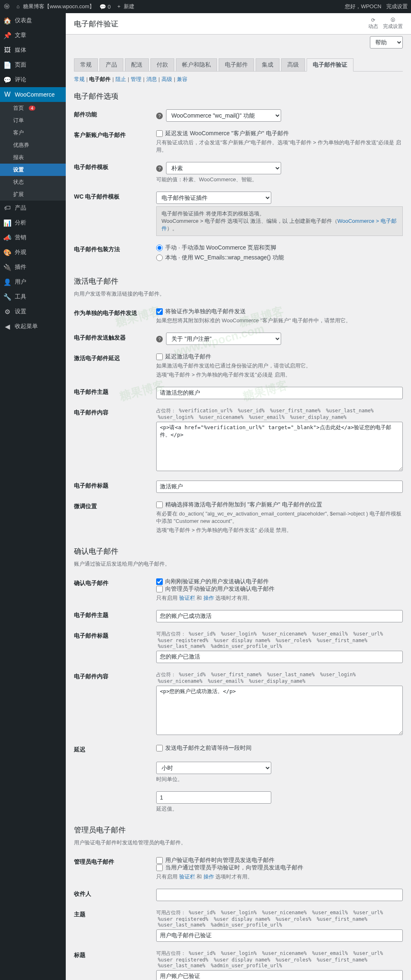 The height and width of the screenshot is (980, 411). Describe the element at coordinates (33, 267) in the screenshot. I see `menu-plugins: 🔌插件` at that location.